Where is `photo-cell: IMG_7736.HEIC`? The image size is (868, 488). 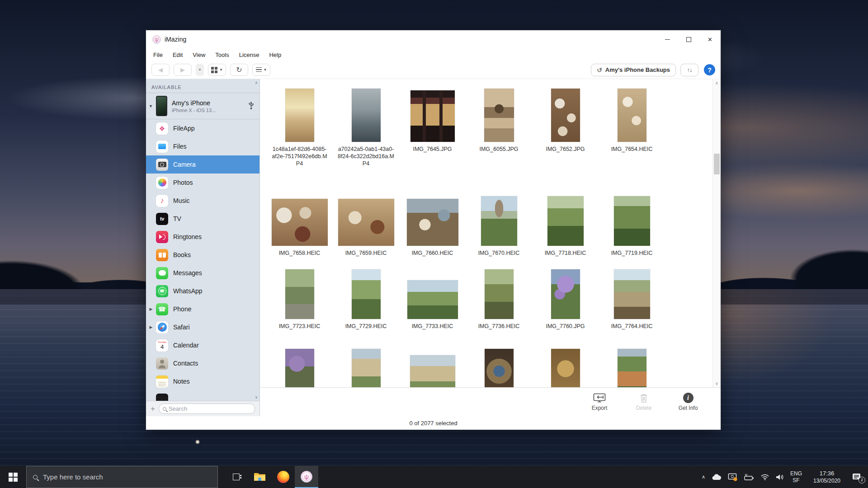
photo-cell: IMG_7736.HEIC is located at coordinates (499, 304).